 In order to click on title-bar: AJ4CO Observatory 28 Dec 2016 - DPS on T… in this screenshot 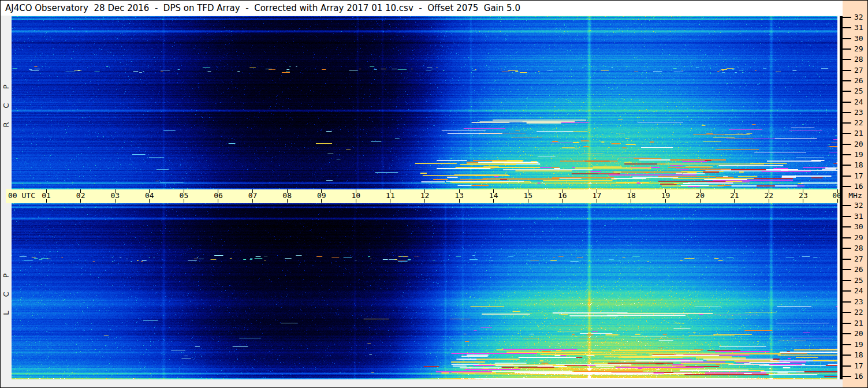, I will do `click(422, 8)`.